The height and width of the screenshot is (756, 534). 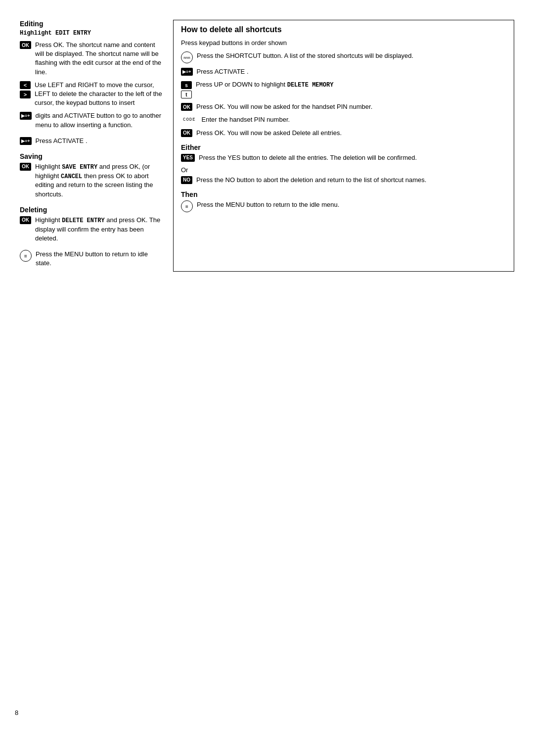 I want to click on right-ok-row-2: OK Press OK. You will now be asked Delet…, so click(x=344, y=133).